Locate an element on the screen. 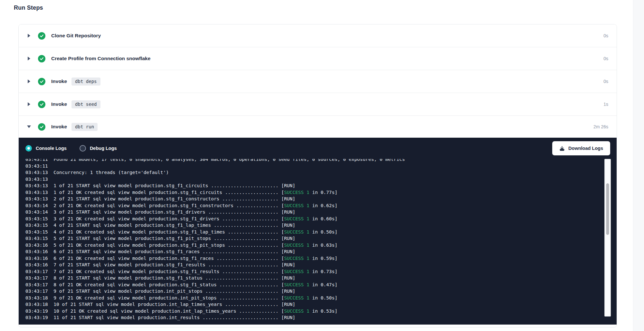  console-header: Console Logs Debug Logs Download Logs is located at coordinates (317, 148).